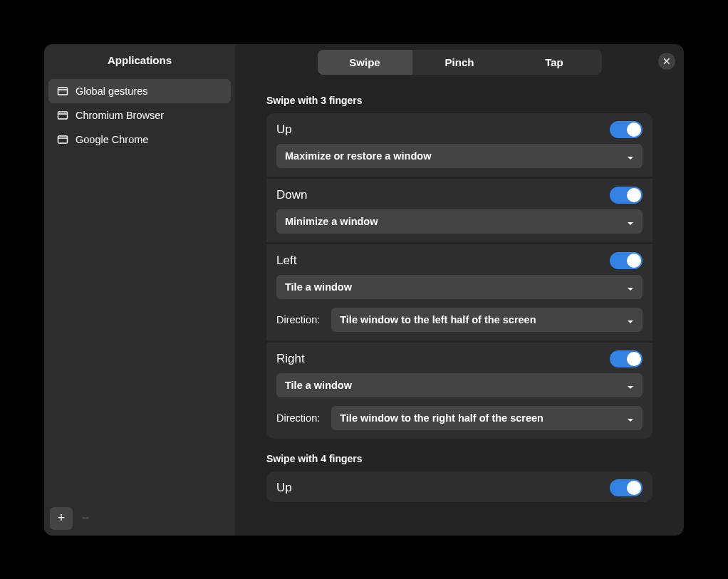 This screenshot has height=579, width=728. I want to click on dropdown-value: Tile window to the right half of the scr…, so click(442, 418).